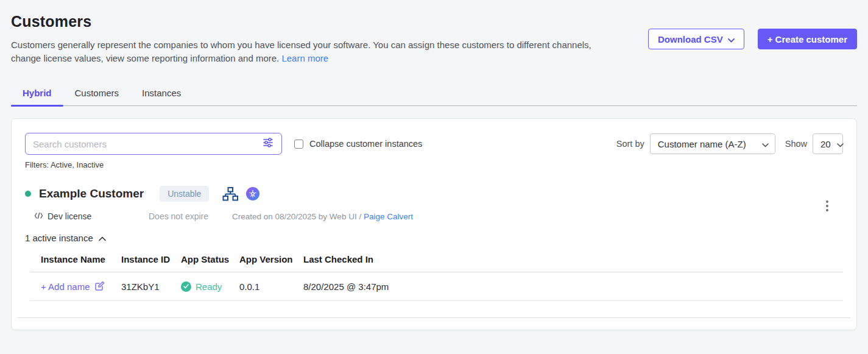 This screenshot has width=868, height=354. Describe the element at coordinates (190, 216) in the screenshot. I see `license-expiry: Does not expire` at that location.